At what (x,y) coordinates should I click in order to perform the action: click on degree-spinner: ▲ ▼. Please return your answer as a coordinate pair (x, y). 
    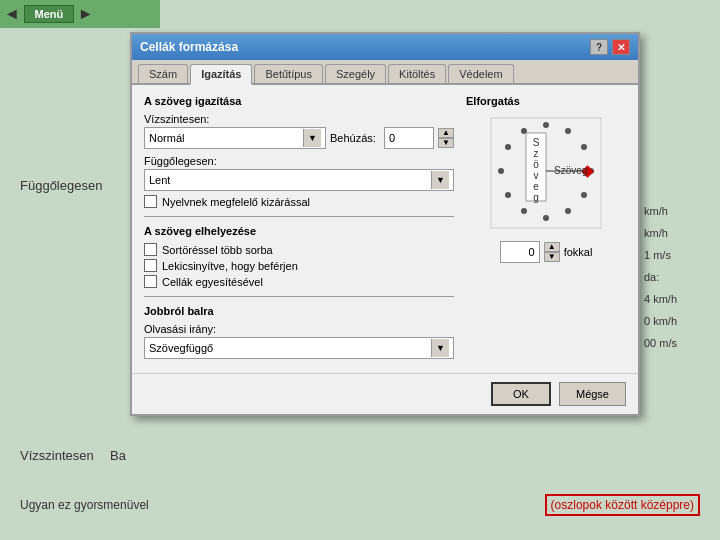
    Looking at the image, I should click on (552, 252).